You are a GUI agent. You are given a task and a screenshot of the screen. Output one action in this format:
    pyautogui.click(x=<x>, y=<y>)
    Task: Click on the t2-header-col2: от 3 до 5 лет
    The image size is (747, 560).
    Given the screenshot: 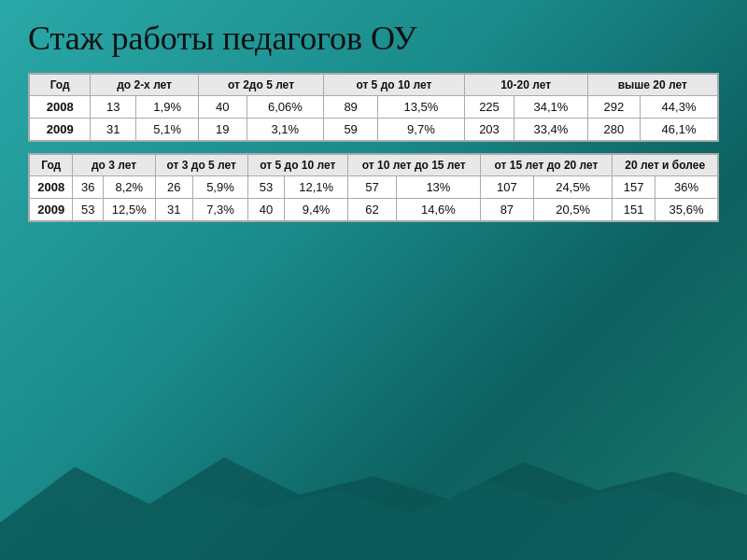 What is the action you would take?
    pyautogui.click(x=202, y=166)
    